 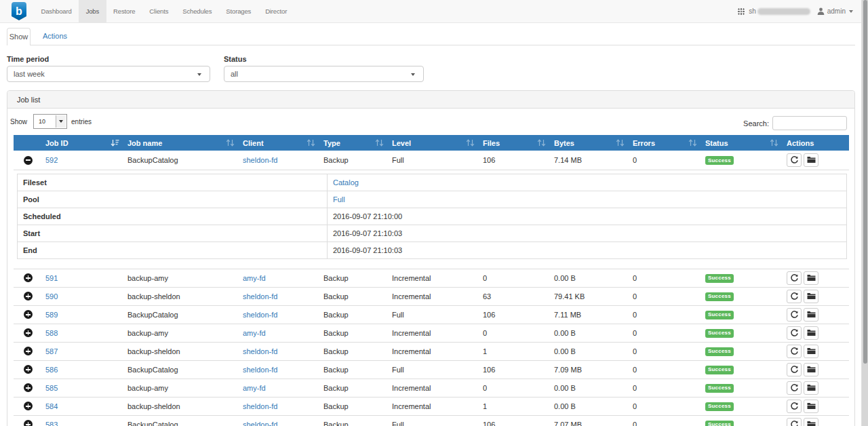 I want to click on nav-item-restore: Restore, so click(x=125, y=11).